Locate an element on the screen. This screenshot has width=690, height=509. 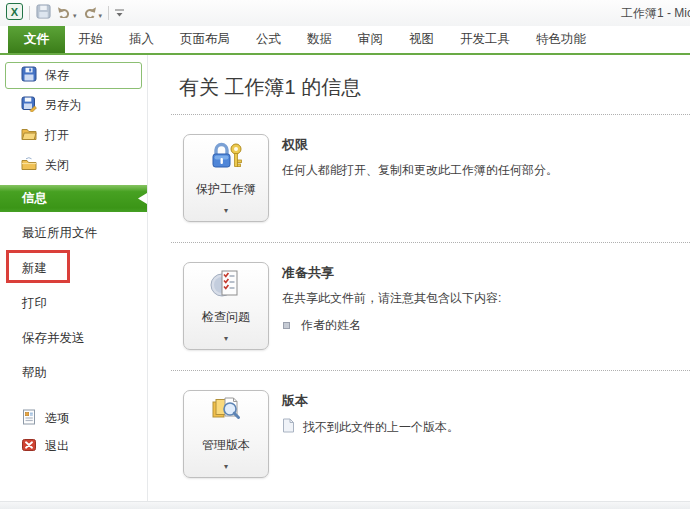
tab-data: 数据 is located at coordinates (320, 40).